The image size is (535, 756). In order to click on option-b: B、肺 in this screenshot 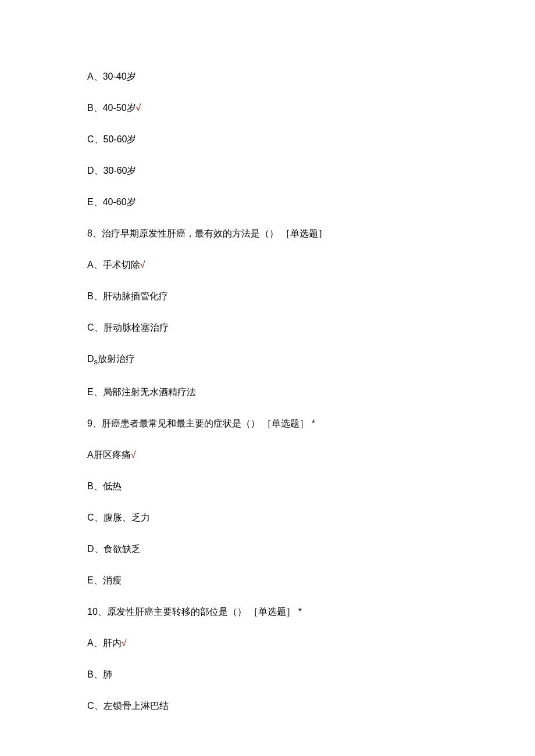, I will do `click(268, 675)`.